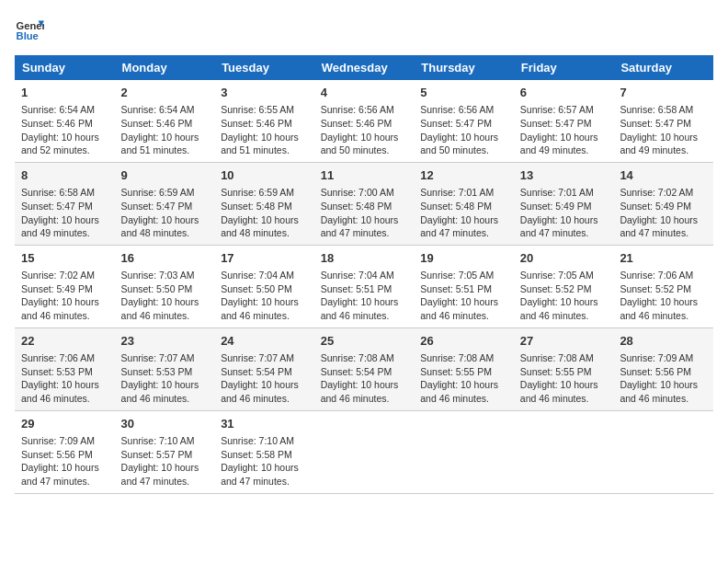 This screenshot has width=728, height=563. I want to click on day-info: Sunrise: 7:03 AM Sunset: 5:50 PM Dayligh…, so click(165, 296).